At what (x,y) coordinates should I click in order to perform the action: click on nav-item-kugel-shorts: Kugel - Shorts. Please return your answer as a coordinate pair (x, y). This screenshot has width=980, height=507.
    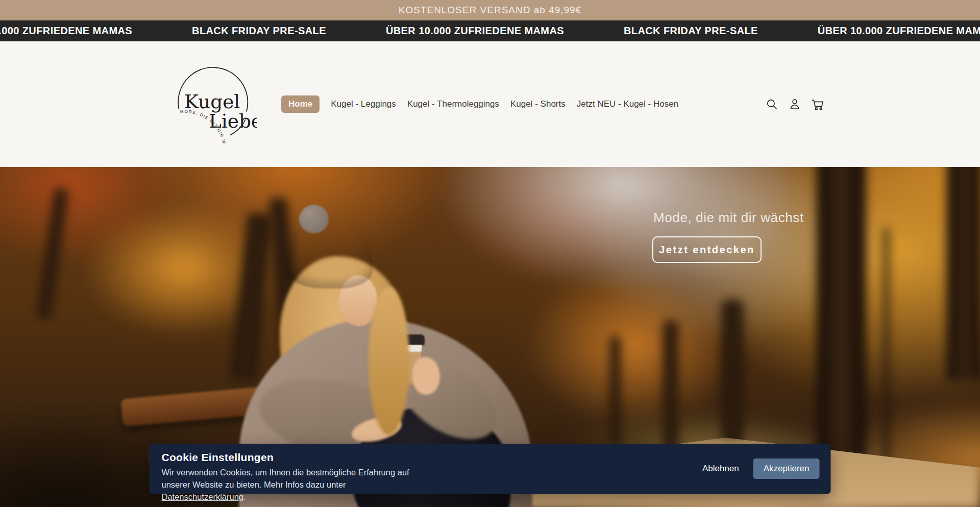
    Looking at the image, I should click on (538, 104).